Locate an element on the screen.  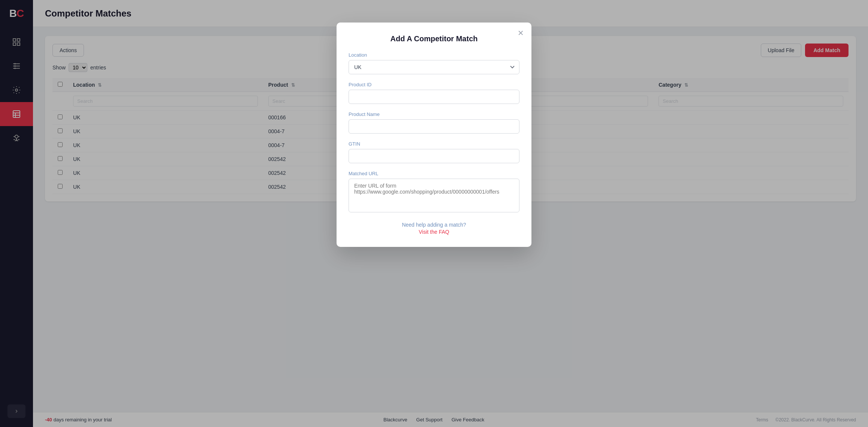
gtin-field-group: GTIN is located at coordinates (434, 152).